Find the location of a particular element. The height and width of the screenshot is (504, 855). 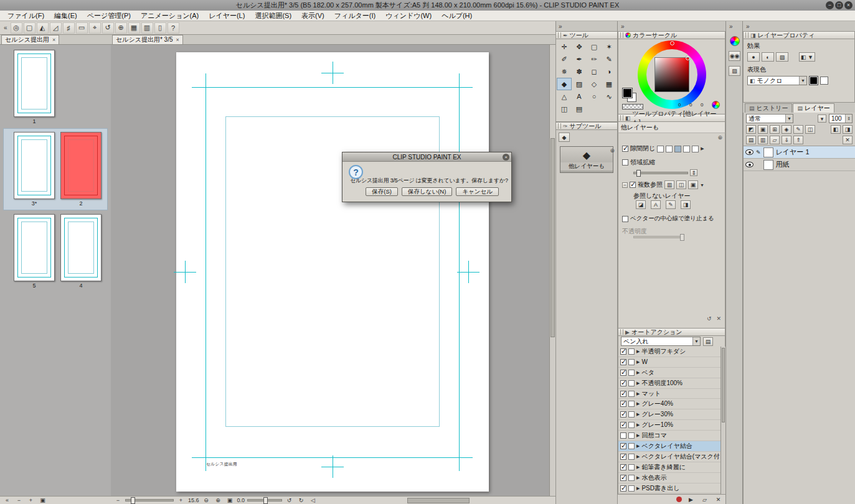

no-ref-draft-layer-icon: ◪ is located at coordinates (641, 205).